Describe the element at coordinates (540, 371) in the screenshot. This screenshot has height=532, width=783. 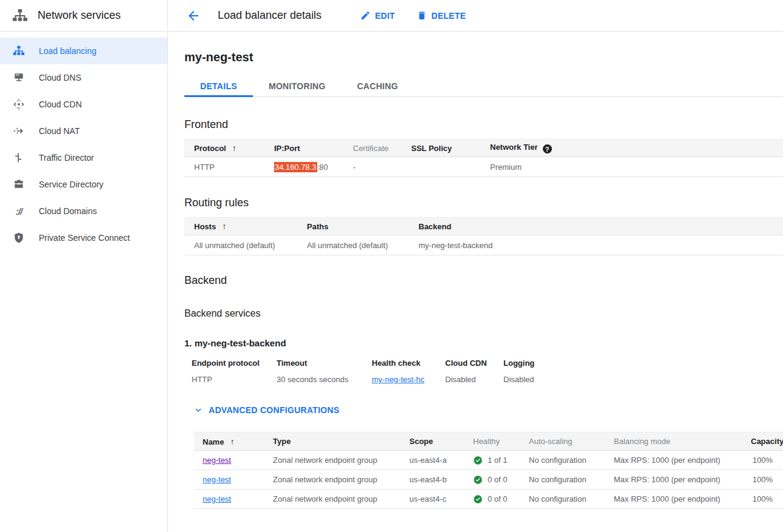
I see `property-logging: Logging Disabled` at that location.